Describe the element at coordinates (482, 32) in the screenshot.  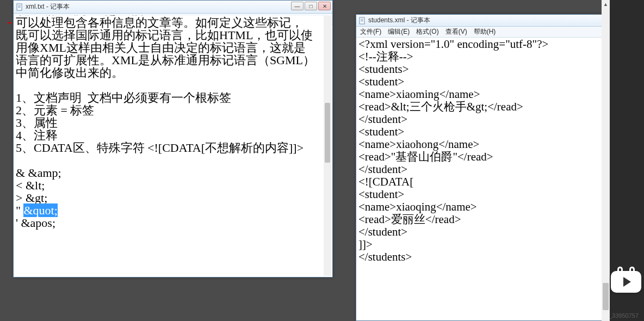
I see `menubar-right: 文件(F) 编辑(E) 格式(O) 查看(V) 帮助(H)` at that location.